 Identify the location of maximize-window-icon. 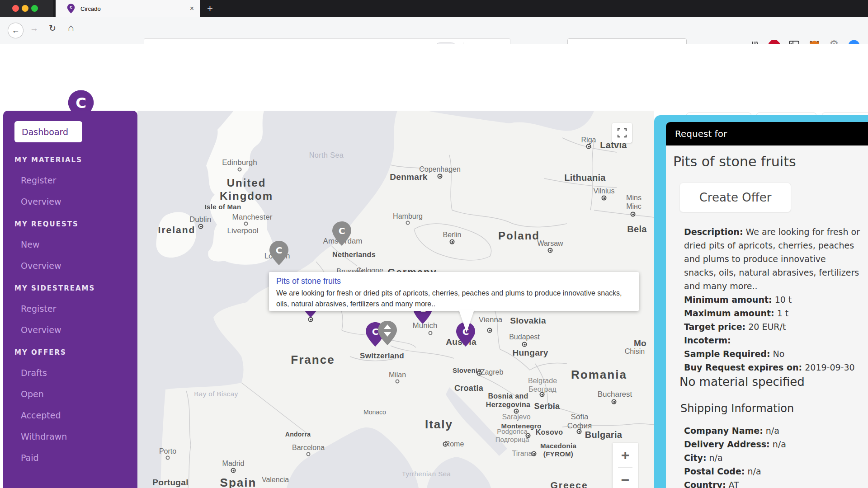
(34, 8).